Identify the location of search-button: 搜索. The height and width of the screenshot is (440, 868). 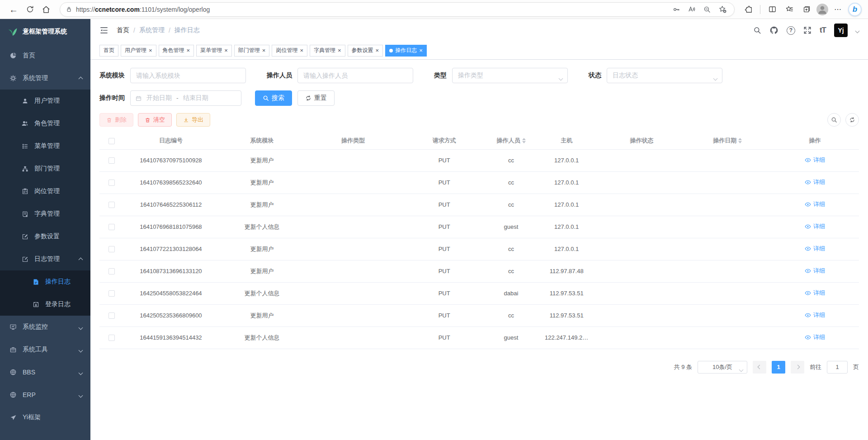
(274, 98).